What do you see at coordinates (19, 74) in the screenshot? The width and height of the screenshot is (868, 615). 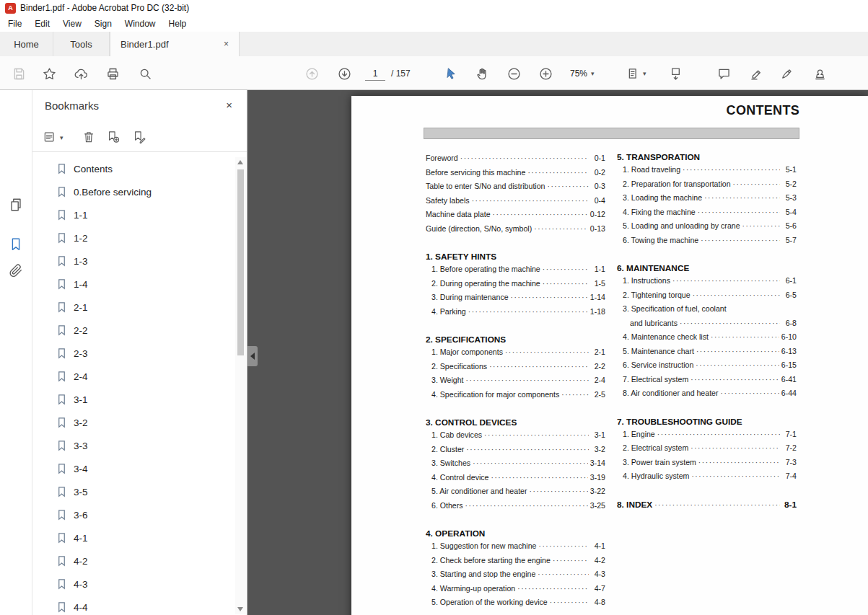 I see `save-button` at bounding box center [19, 74].